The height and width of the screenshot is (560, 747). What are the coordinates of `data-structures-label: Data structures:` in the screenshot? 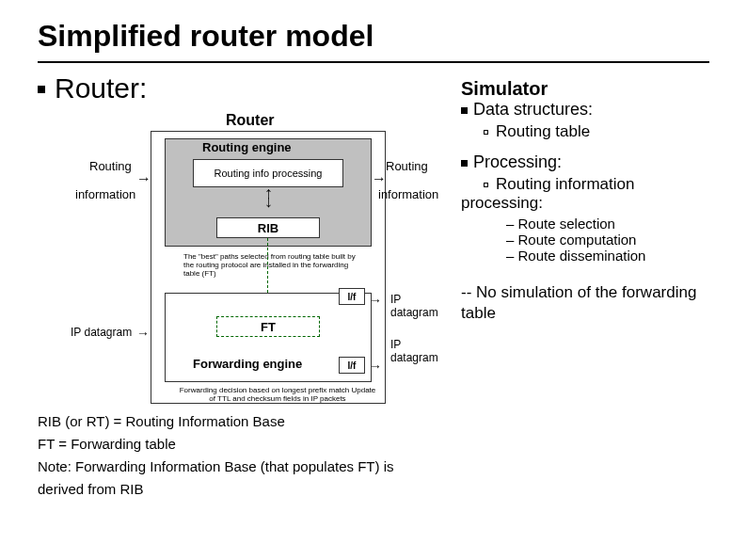 It's located at (532, 109).